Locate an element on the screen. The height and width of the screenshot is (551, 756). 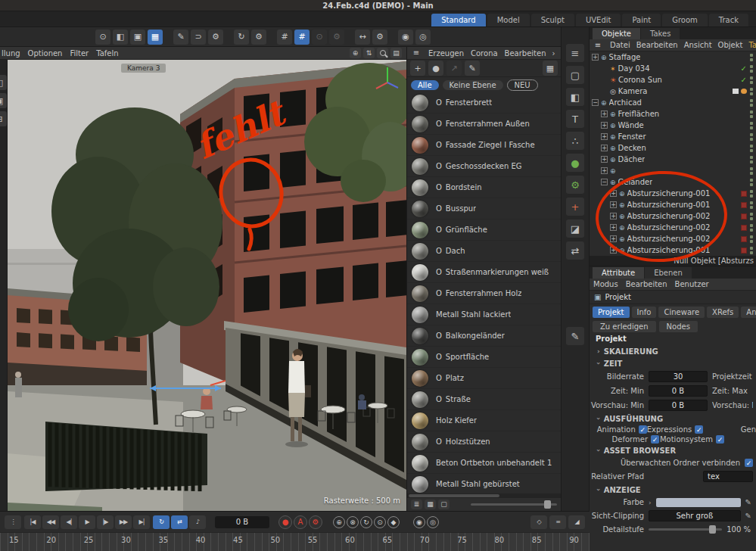
section-anzeige: › ANZEIGE is located at coordinates (673, 490).